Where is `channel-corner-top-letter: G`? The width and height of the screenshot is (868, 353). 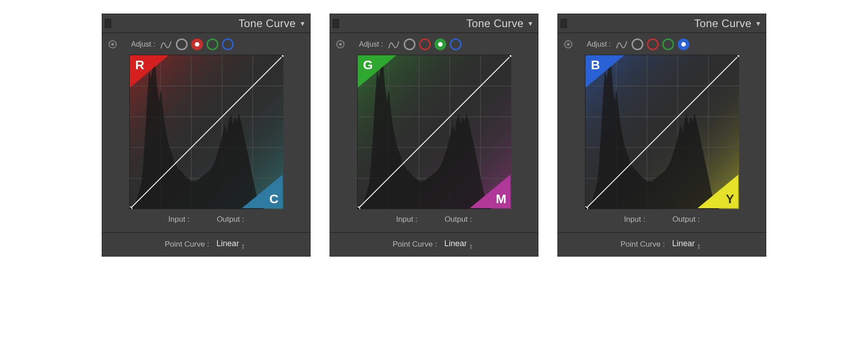 channel-corner-top-letter: G is located at coordinates (368, 65).